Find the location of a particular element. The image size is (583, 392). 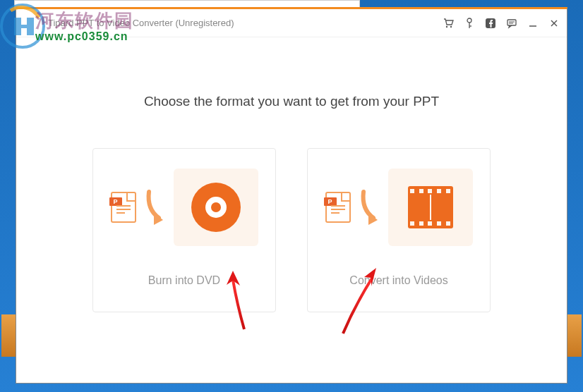

minimize-button is located at coordinates (533, 23).